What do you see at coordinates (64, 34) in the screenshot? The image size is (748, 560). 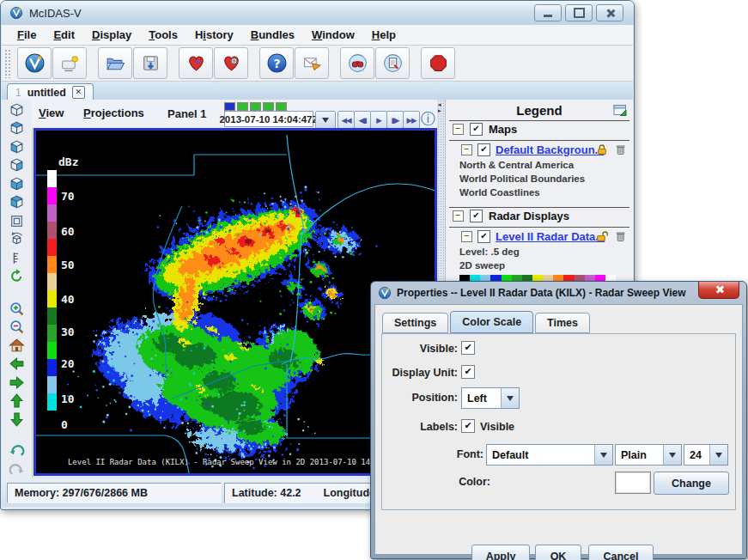 I see `menu-edit: Edit` at bounding box center [64, 34].